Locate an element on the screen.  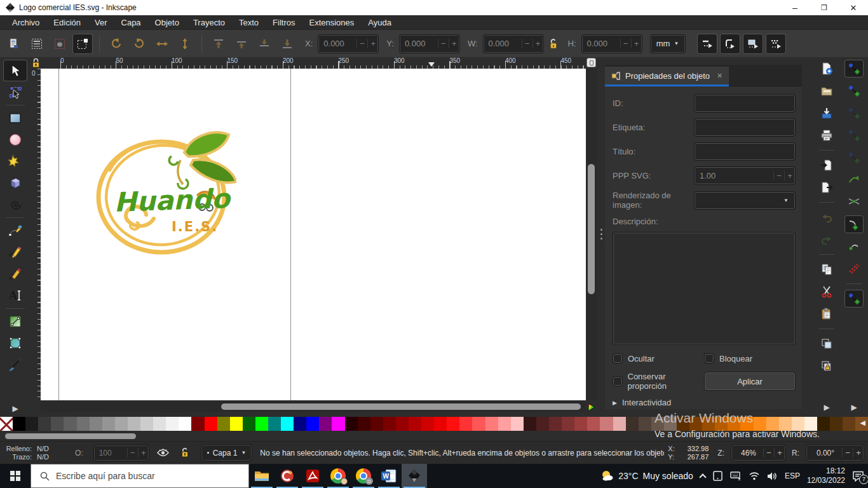
taskbar-chrome-profile2: D is located at coordinates (363, 476).